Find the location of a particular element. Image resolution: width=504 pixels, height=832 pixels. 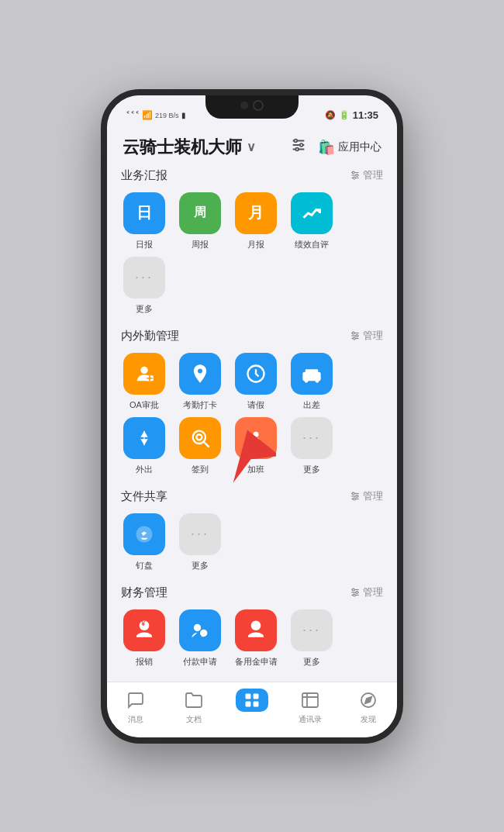

chevron-down-icon: ∨ is located at coordinates (251, 147).